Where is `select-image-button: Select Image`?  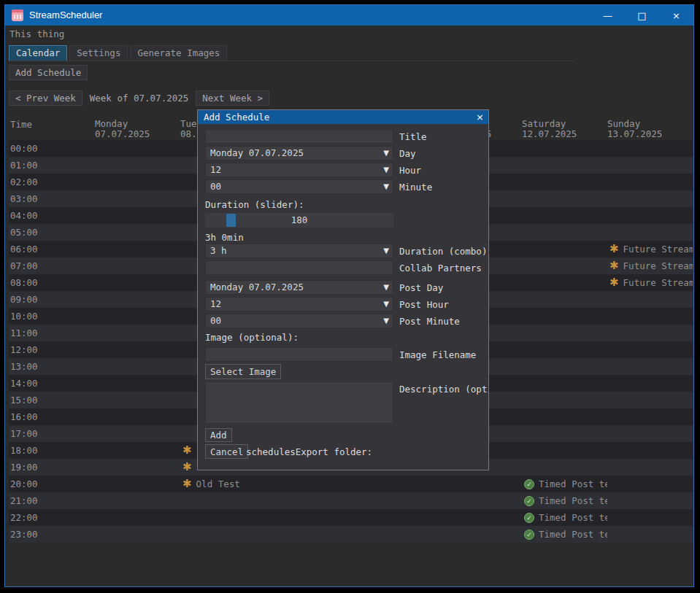 select-image-button: Select Image is located at coordinates (243, 372).